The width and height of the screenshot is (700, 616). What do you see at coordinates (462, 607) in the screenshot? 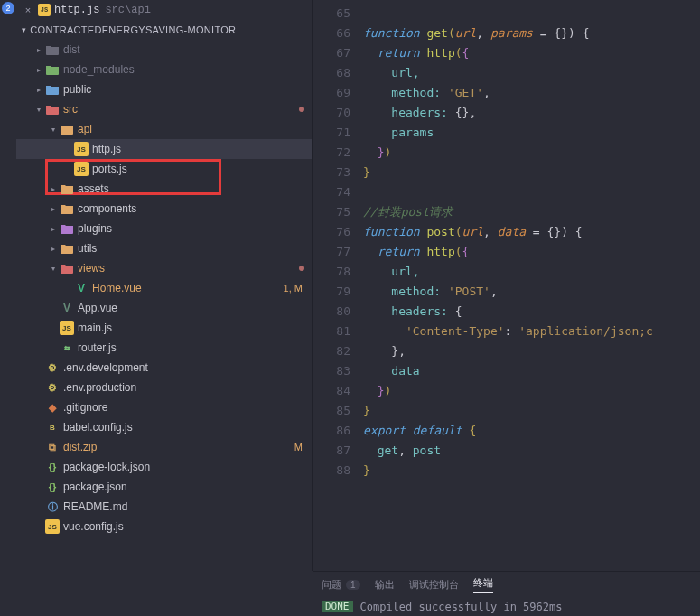
I see `terminal-line: Compiled successfully in 5962ms` at bounding box center [462, 607].